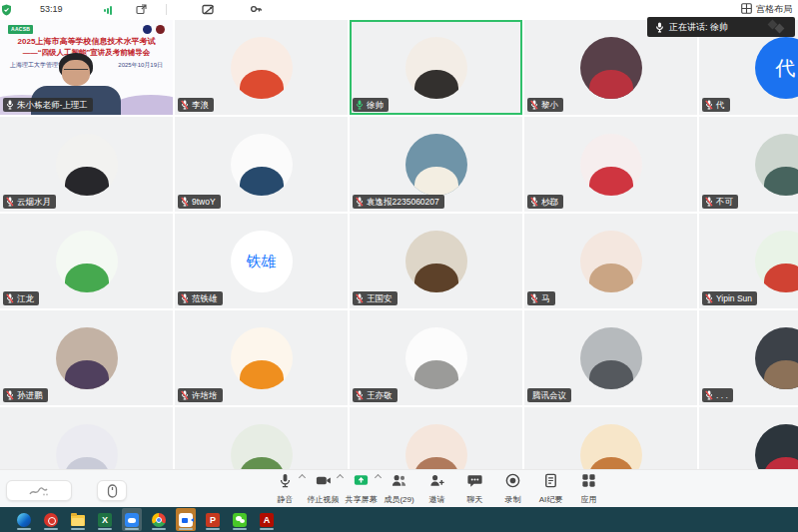 The width and height of the screenshot is (798, 532). Describe the element at coordinates (205, 395) in the screenshot. I see `participant-name: 许培培` at that location.